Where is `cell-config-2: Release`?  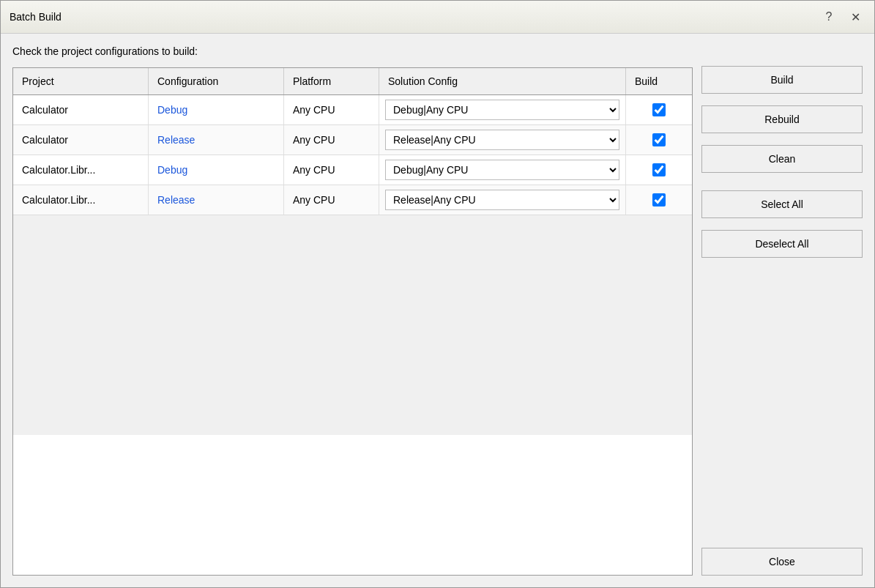 cell-config-2: Release is located at coordinates (217, 140).